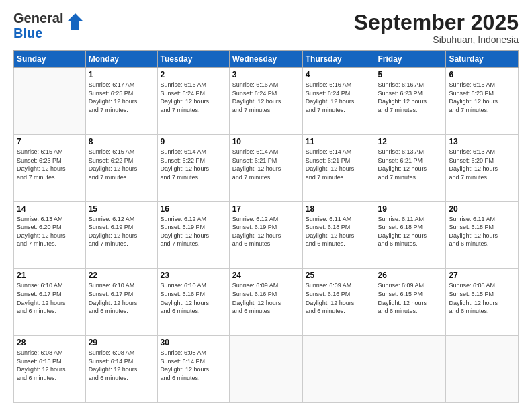 Image resolution: width=532 pixels, height=411 pixels. What do you see at coordinates (482, 298) in the screenshot?
I see `day-info: Sunrise: 6:08 AMSunset: 6:15 PMDaylight:…` at bounding box center [482, 298].